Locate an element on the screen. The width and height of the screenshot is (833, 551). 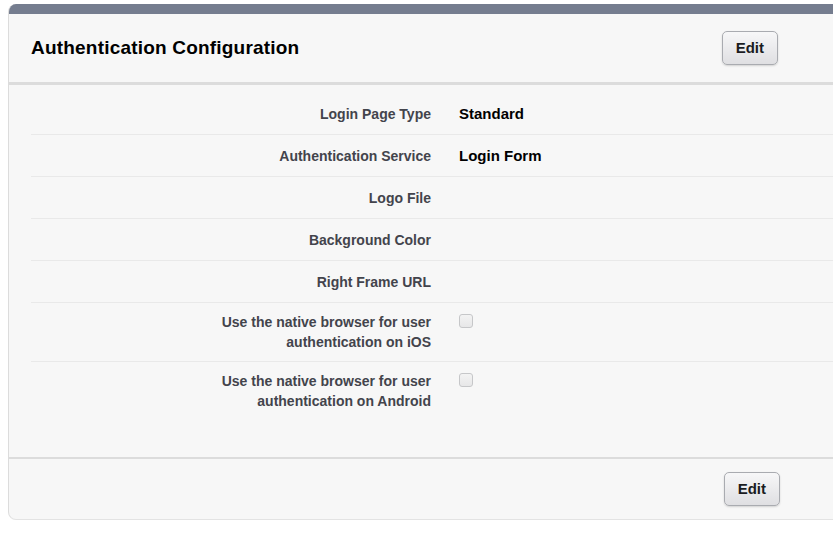
field-value: Login Form is located at coordinates (646, 156).